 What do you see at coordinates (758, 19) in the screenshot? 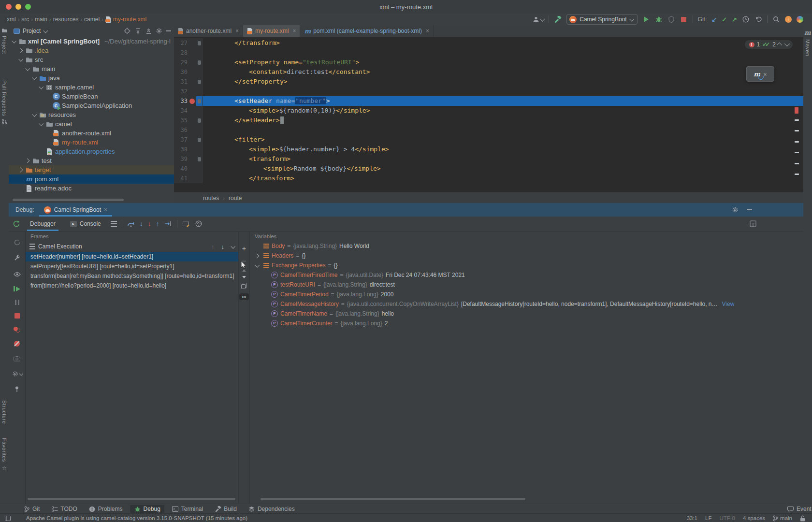
I see `rollback-icon` at bounding box center [758, 19].